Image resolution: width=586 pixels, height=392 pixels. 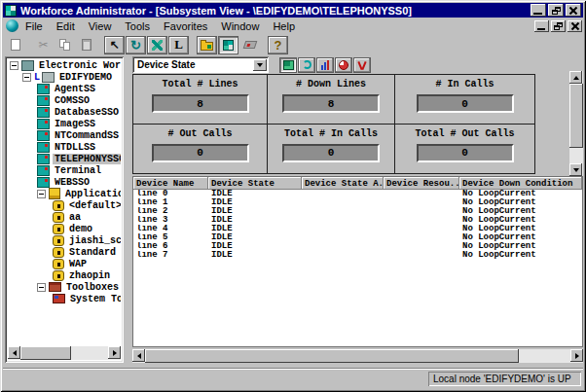 I want to click on table-row: line 7 IDLE No LoopCurrent, so click(x=358, y=255).